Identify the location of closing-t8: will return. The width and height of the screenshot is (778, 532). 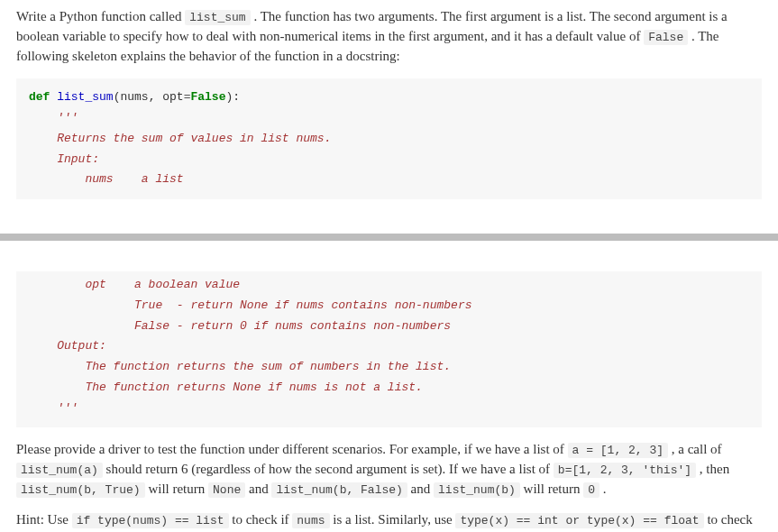
(552, 489).